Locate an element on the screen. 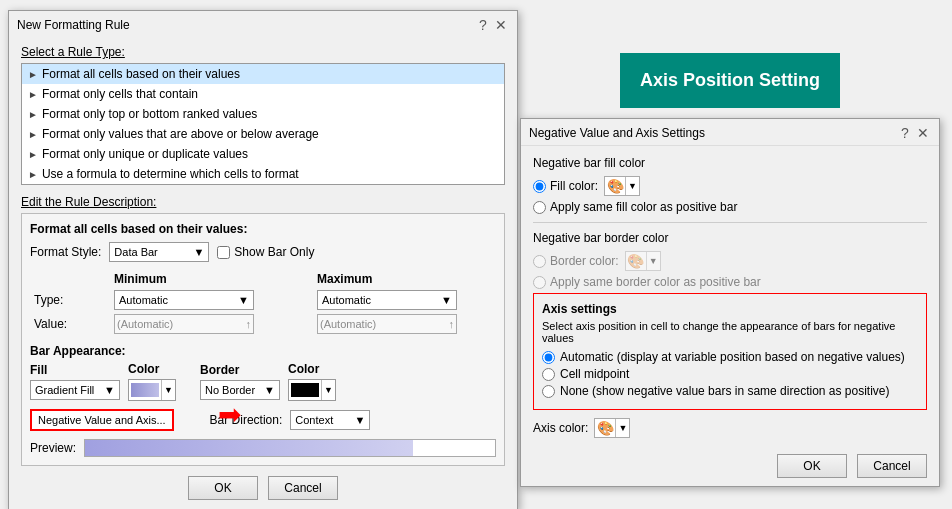 The width and height of the screenshot is (952, 509). axis-settings-box: Axis settings Select axis position in ce… is located at coordinates (730, 352).